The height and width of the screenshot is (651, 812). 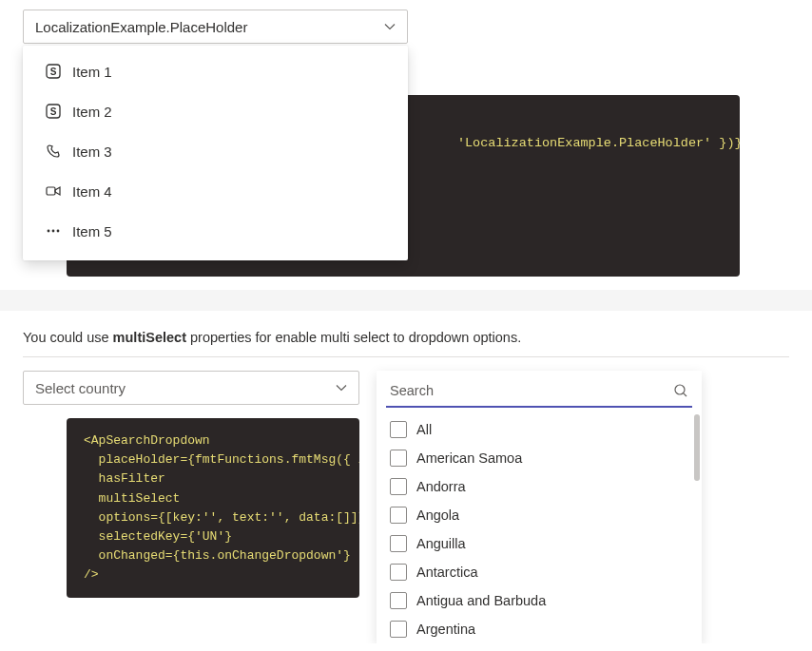 What do you see at coordinates (185, 388) in the screenshot?
I see `select-country-placeholder: Select country` at bounding box center [185, 388].